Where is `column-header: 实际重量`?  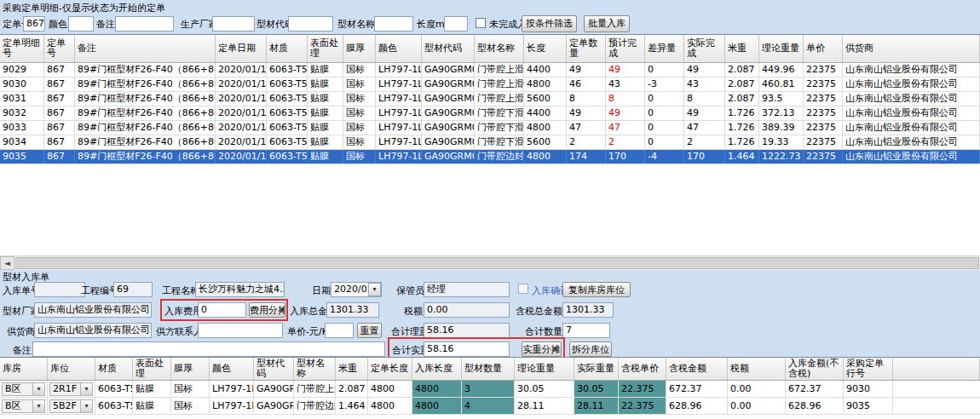
column-header: 实际重量 is located at coordinates (597, 369).